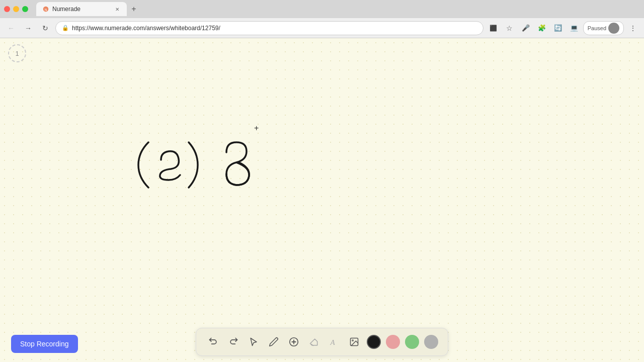  Describe the element at coordinates (558, 28) in the screenshot. I see `sync-icon: 🔄` at that location.